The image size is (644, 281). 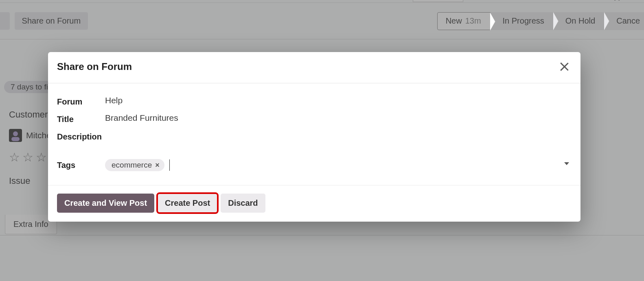 What do you see at coordinates (81, 101) in the screenshot?
I see `forum-label: Forum` at bounding box center [81, 101].